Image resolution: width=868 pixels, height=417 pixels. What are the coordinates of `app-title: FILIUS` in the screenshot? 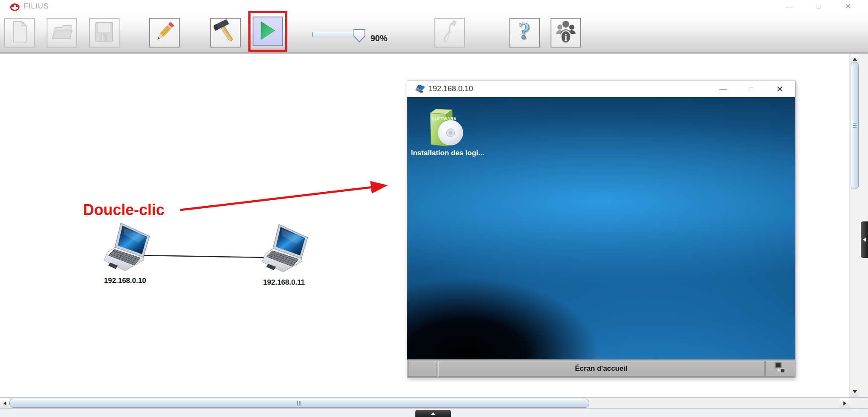 It's located at (36, 6).